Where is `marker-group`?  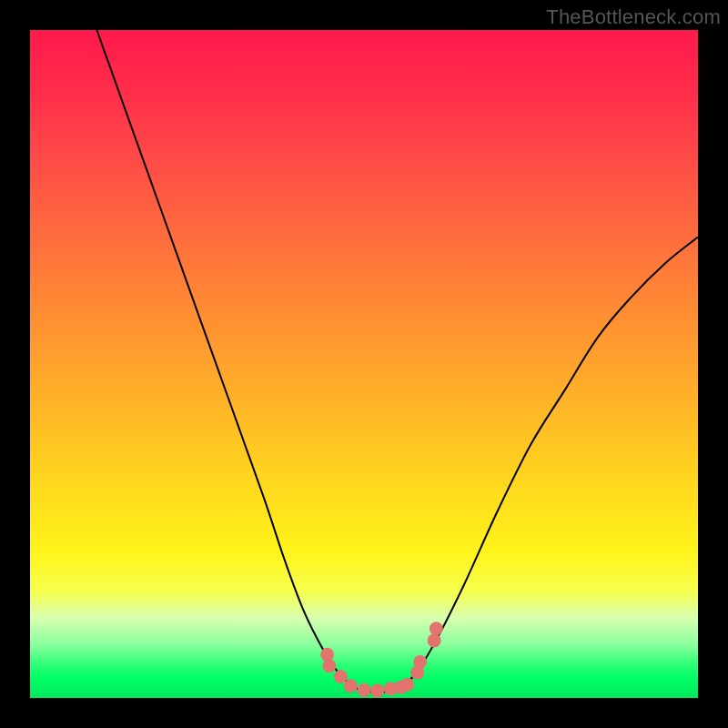 marker-group is located at coordinates (382, 659).